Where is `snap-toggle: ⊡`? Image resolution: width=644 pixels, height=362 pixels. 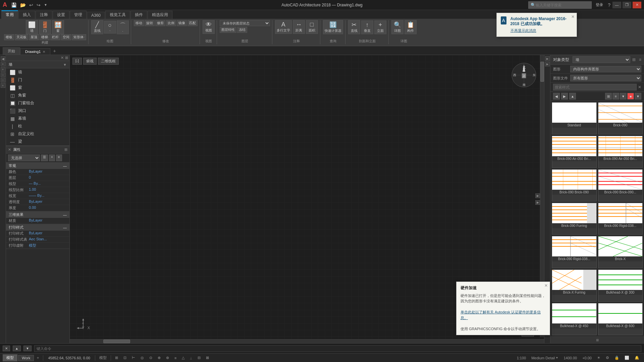 snap-toggle: ⊡ is located at coordinates (125, 358).